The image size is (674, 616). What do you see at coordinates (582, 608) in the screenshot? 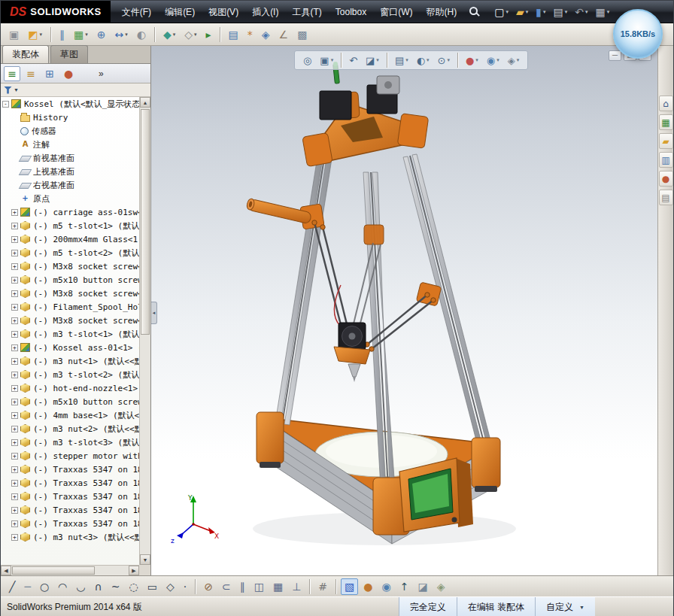
I see `units-dropdown-arrow: ▼` at bounding box center [582, 608].